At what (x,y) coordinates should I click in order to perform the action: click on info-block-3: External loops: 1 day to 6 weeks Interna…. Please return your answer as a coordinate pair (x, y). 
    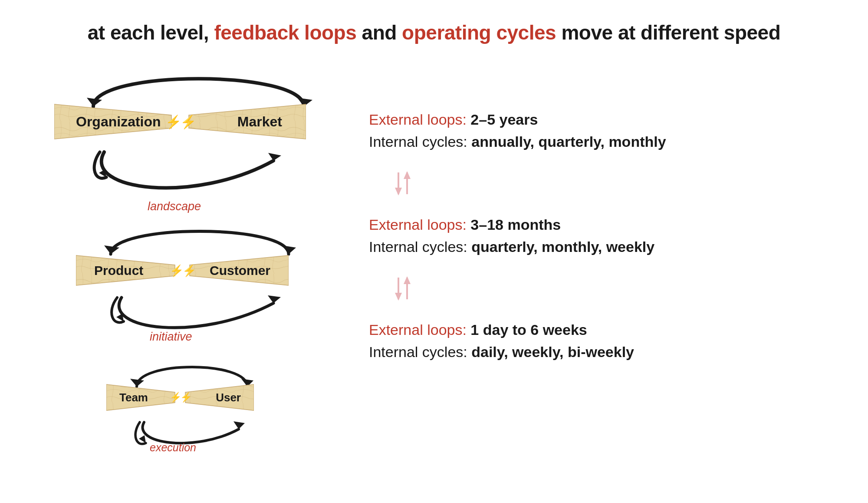
    Looking at the image, I should click on (603, 341).